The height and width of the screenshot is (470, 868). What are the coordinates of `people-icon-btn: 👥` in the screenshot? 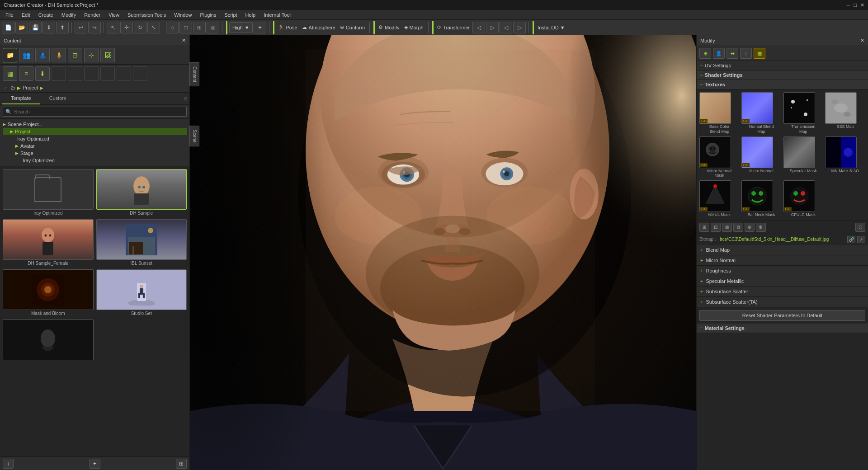 It's located at (26, 55).